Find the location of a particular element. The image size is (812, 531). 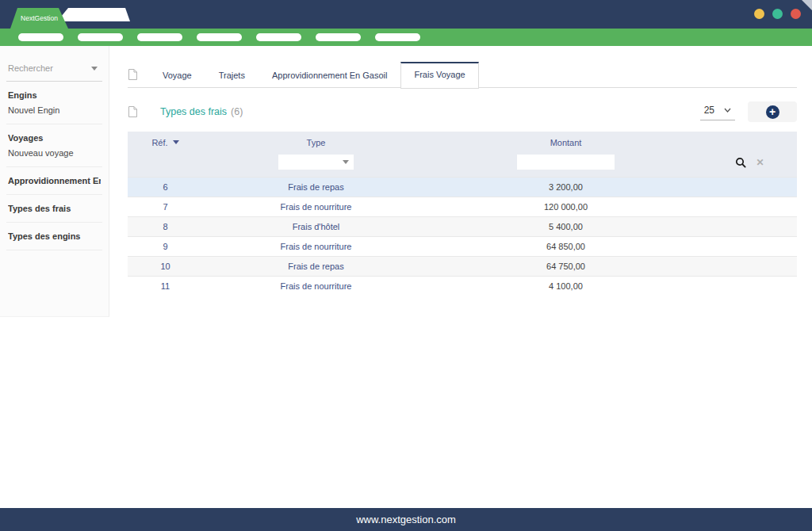

clear-icon is located at coordinates (760, 162).